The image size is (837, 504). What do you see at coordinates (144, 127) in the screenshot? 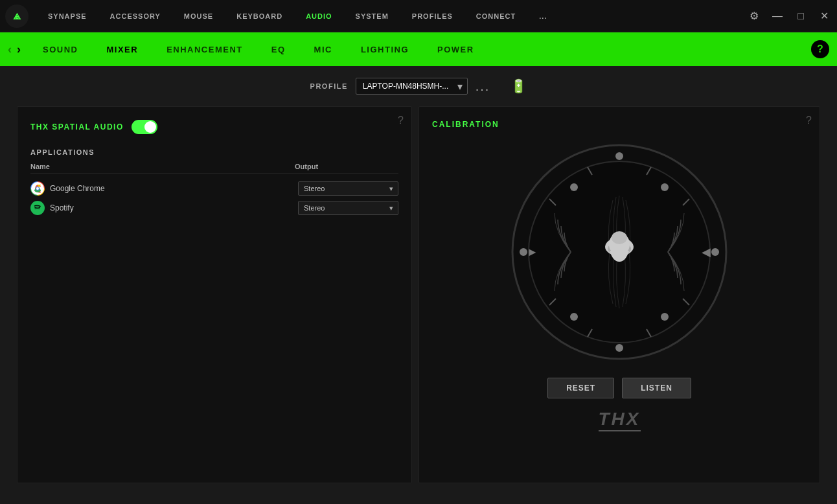
I see `thx-toggle` at bounding box center [144, 127].